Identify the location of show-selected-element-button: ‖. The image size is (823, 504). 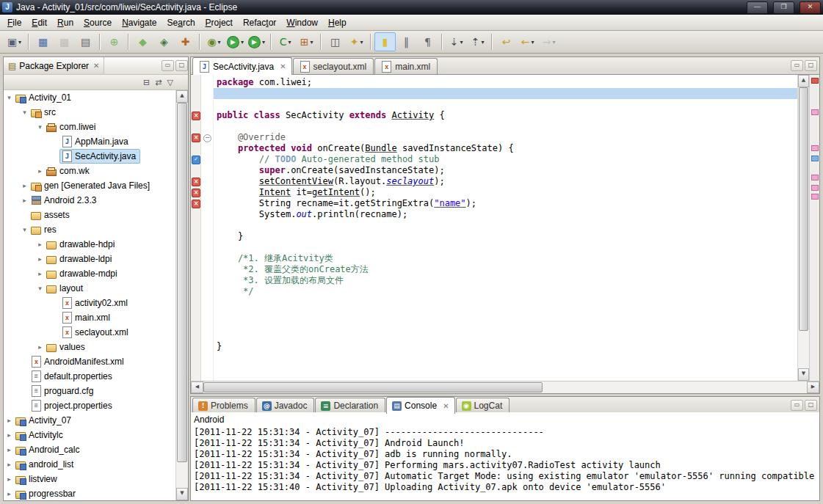
(407, 42).